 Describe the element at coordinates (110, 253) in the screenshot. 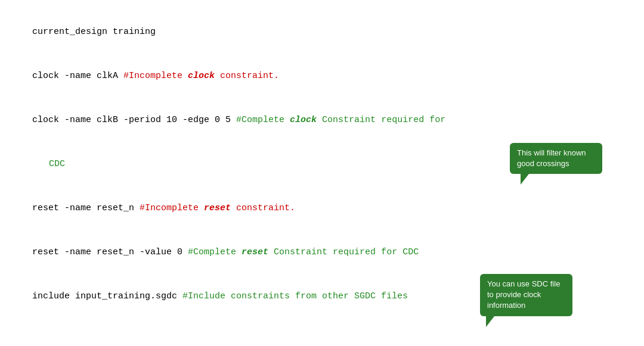

I see `code-text-black: reset -name reset_n -value 0` at that location.